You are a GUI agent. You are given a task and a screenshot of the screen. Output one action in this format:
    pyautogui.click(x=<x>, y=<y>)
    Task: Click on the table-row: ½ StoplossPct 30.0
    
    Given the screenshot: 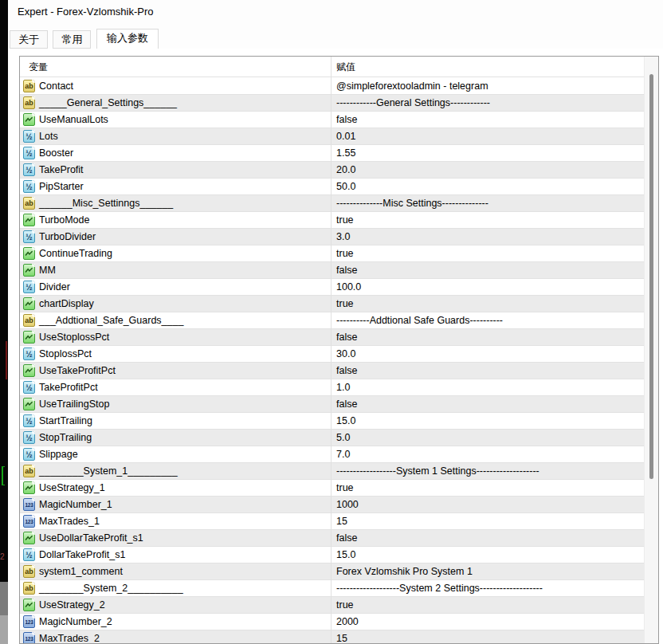 What is the action you would take?
    pyautogui.click(x=332, y=354)
    